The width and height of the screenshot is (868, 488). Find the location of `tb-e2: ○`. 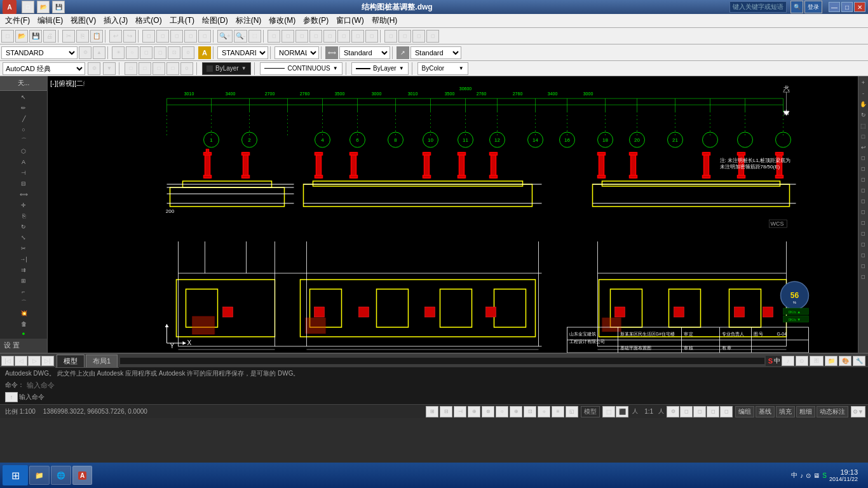

tb-e2: ○ is located at coordinates (132, 53).